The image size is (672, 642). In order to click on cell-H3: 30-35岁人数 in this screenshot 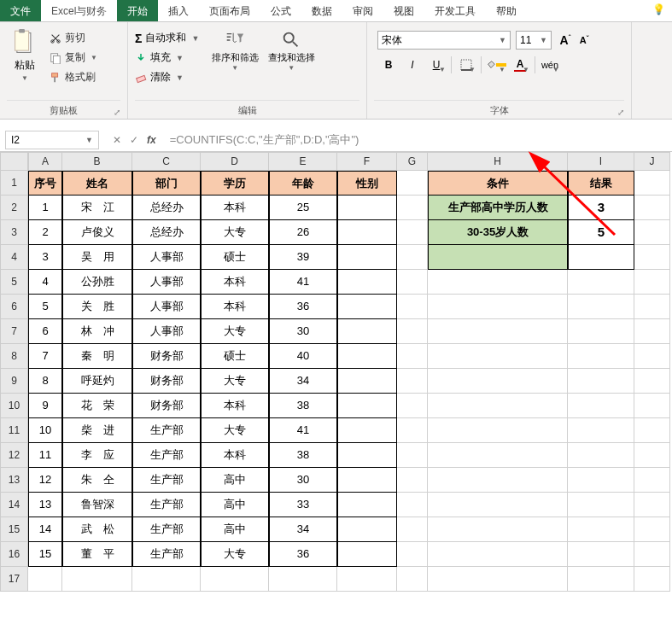, I will do `click(498, 232)`.